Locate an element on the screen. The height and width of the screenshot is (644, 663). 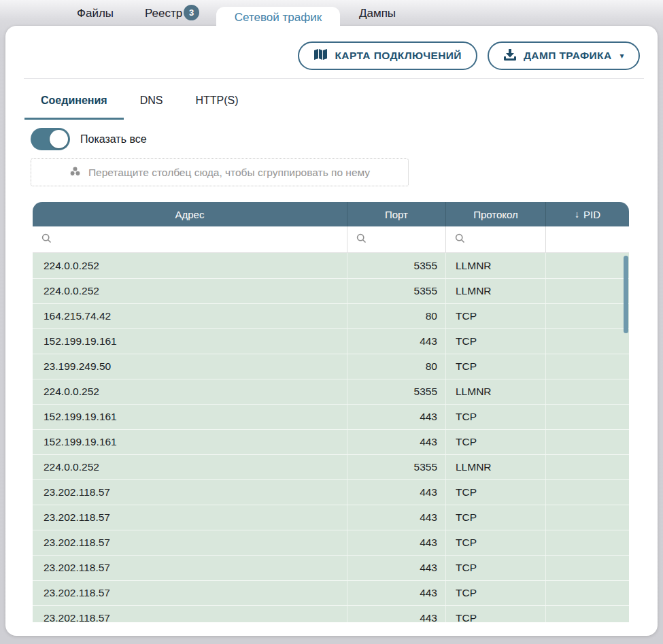
sort-descending-icon: ↓ is located at coordinates (577, 214).